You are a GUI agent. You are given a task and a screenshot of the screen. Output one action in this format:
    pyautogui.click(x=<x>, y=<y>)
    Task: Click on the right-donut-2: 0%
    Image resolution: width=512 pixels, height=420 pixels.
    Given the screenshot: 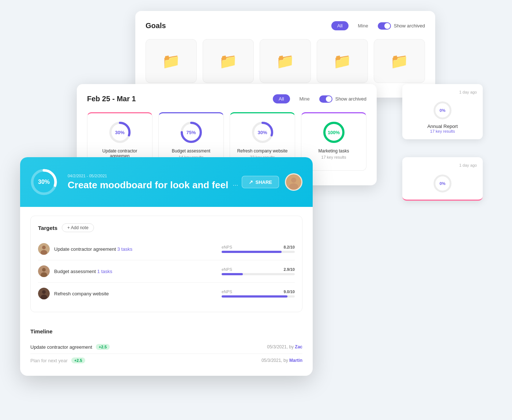 What is the action you would take?
    pyautogui.click(x=443, y=183)
    